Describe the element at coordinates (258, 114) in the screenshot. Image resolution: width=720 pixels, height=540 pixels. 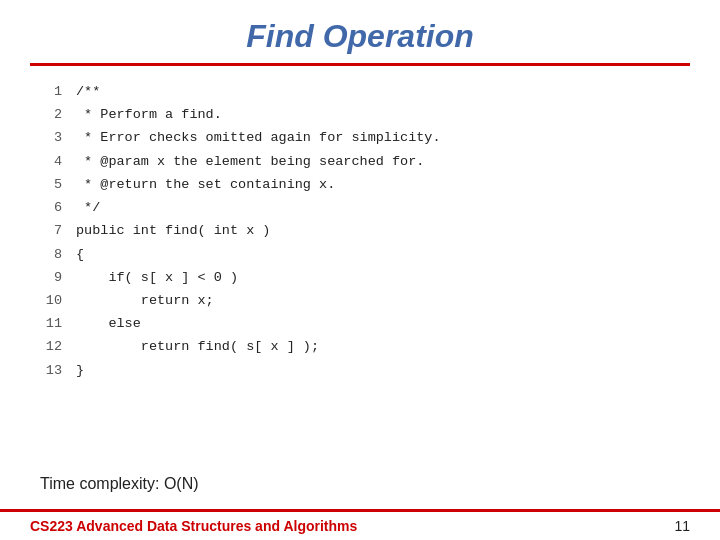
I see `code-line: * Perform a find.` at that location.